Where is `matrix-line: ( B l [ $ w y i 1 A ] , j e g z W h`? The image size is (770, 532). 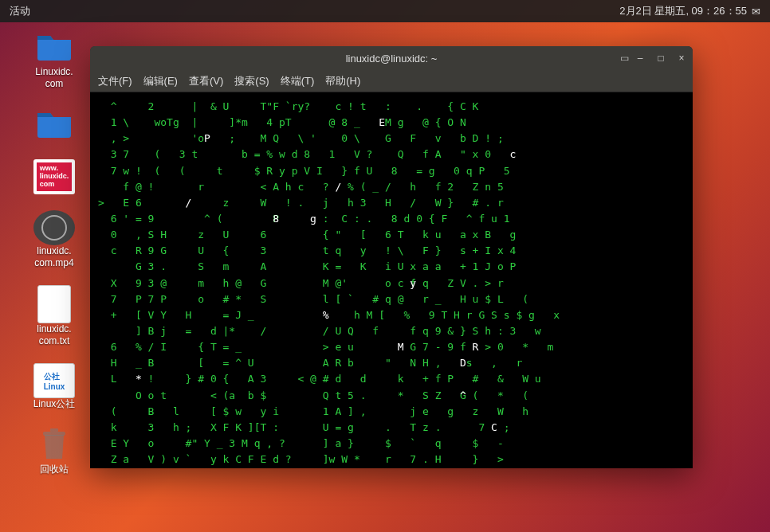
matrix-line: ( B l [ $ w y i 1 A ] , j e g z W h is located at coordinates (313, 411).